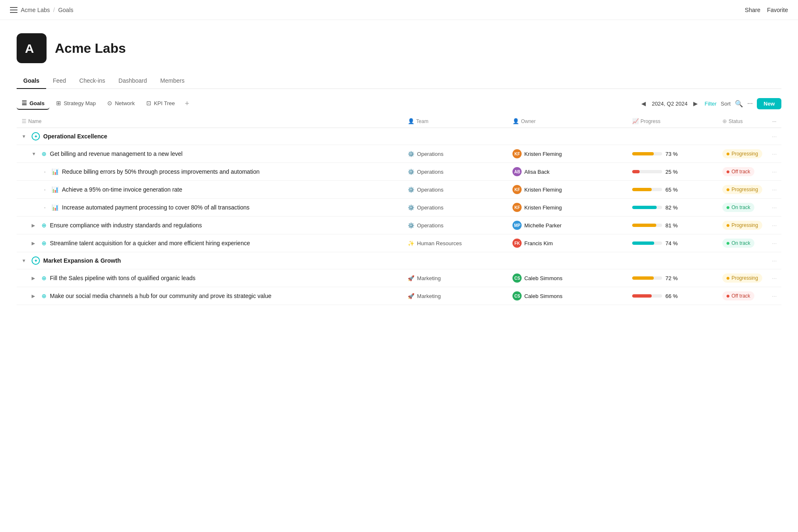 Image resolution: width=798 pixels, height=532 pixels. Describe the element at coordinates (32, 48) in the screenshot. I see `org-logo: A` at that location.